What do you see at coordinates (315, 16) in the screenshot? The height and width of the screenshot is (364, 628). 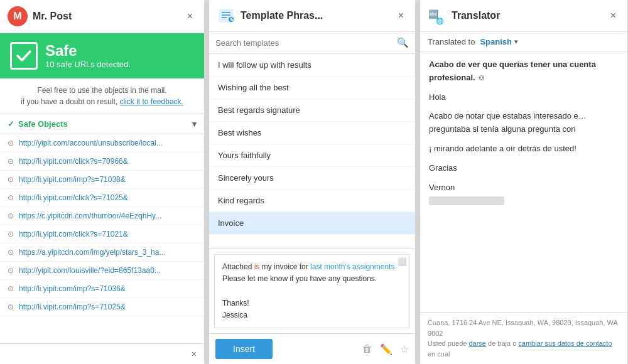 I see `template-title: Template Phras...` at bounding box center [315, 16].